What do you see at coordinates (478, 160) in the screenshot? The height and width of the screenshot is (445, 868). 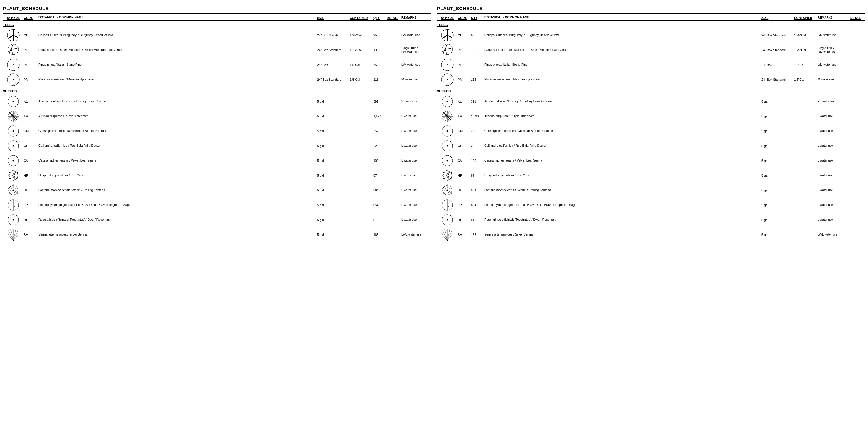 I see `qty-cv-right: 100` at bounding box center [478, 160].